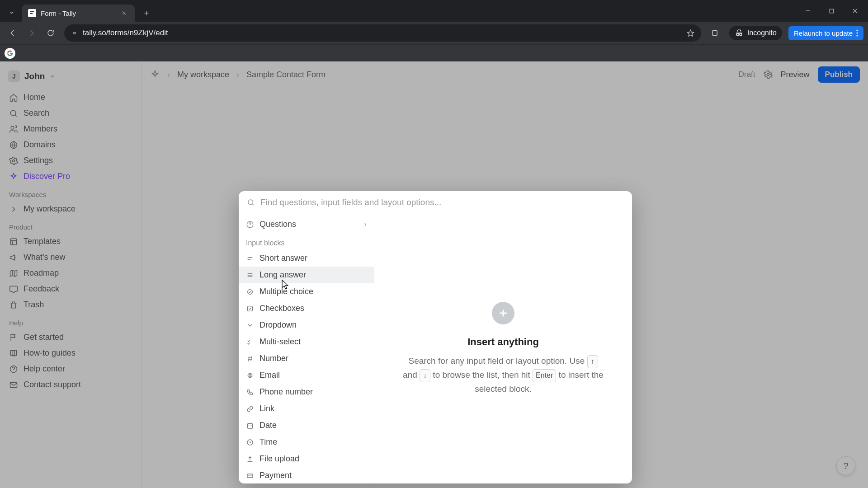  What do you see at coordinates (251, 202) in the screenshot?
I see `search-icon` at bounding box center [251, 202].